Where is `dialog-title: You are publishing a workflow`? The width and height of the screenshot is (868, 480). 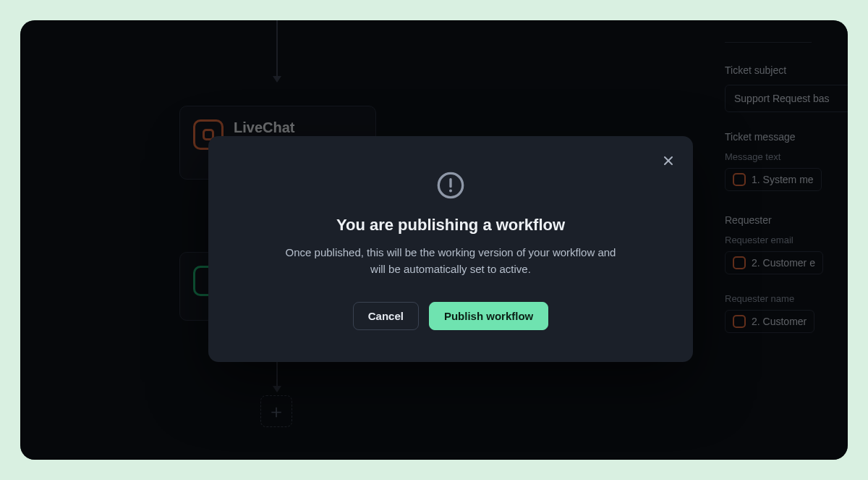
dialog-title: You are publishing a workflow is located at coordinates (451, 225).